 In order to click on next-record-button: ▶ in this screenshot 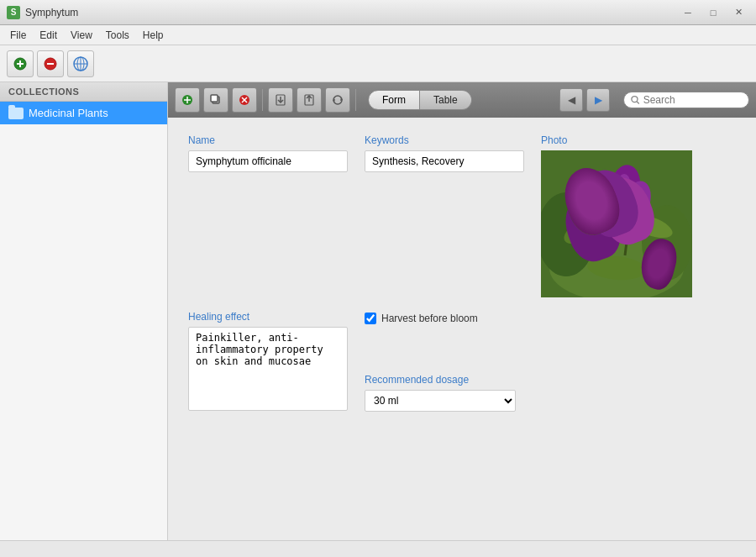, I will do `click(598, 100)`.